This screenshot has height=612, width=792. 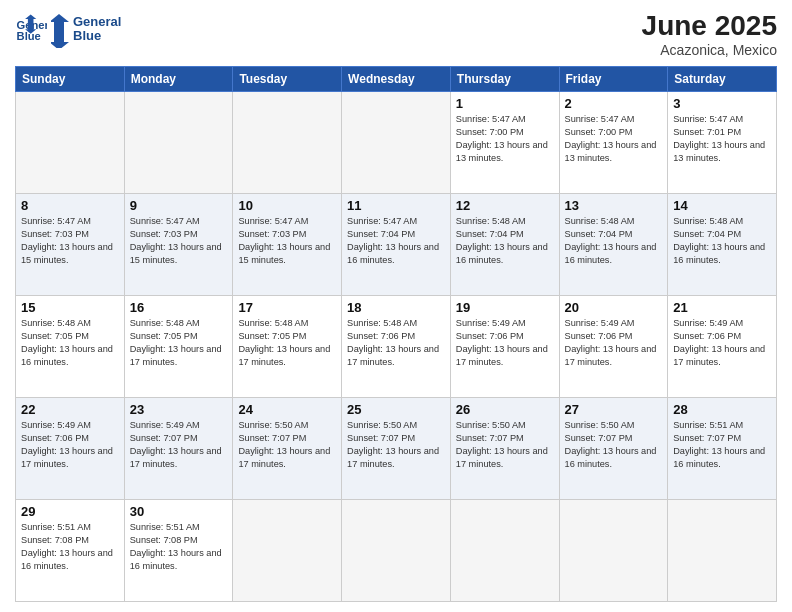 I want to click on header: General Blue General Blue June 2025 Acaz…, so click(x=396, y=34).